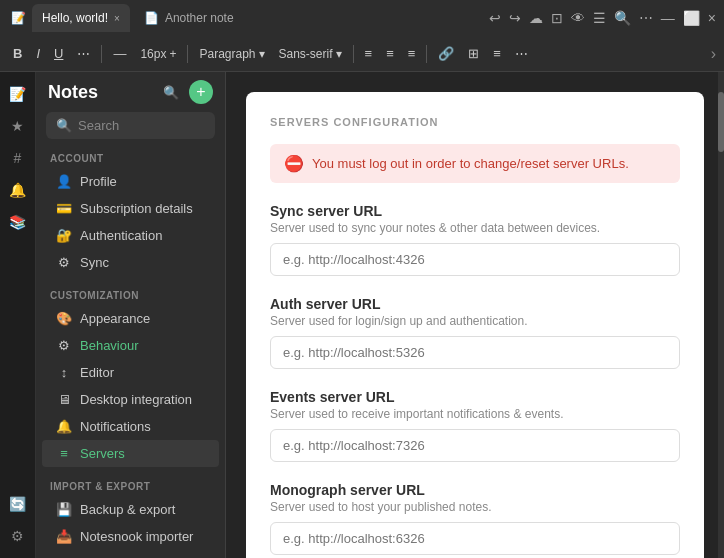 The height and width of the screenshot is (558, 724). I want to click on tab-inactive-icon: 📄, so click(152, 18).